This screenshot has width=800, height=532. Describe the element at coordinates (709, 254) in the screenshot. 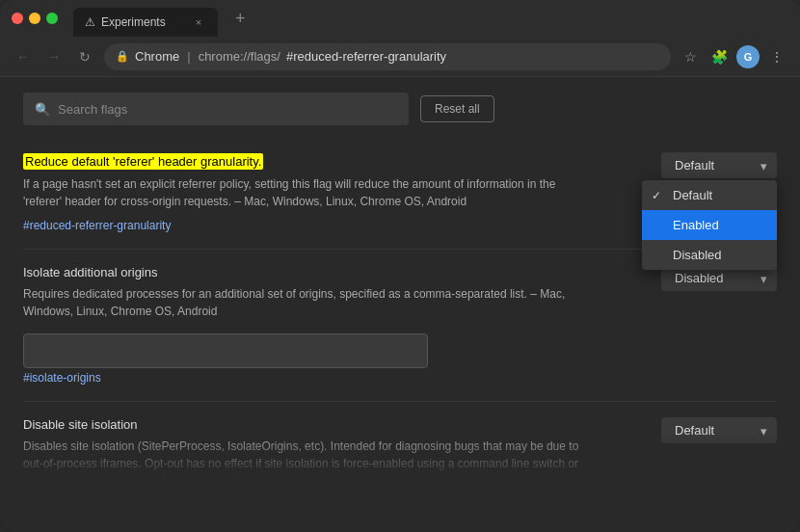

I see `dropdown-item-disabled: Disabled` at that location.